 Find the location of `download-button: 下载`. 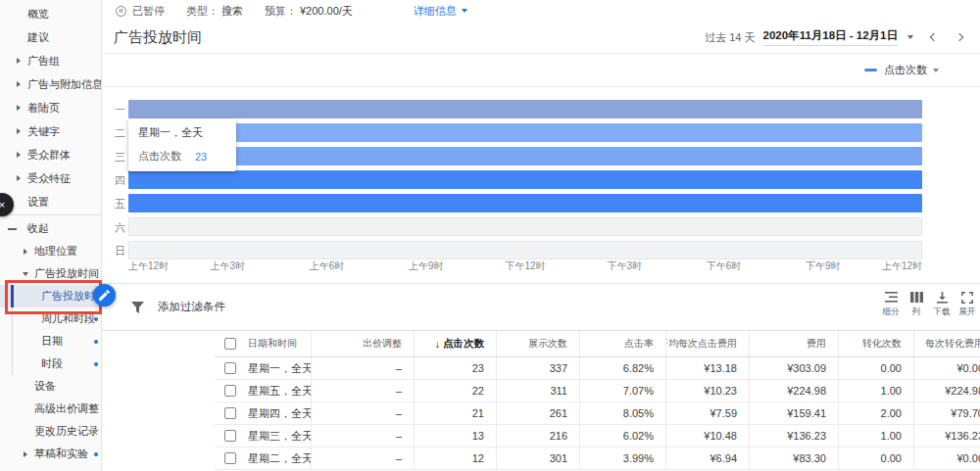

download-button: 下载 is located at coordinates (942, 305).